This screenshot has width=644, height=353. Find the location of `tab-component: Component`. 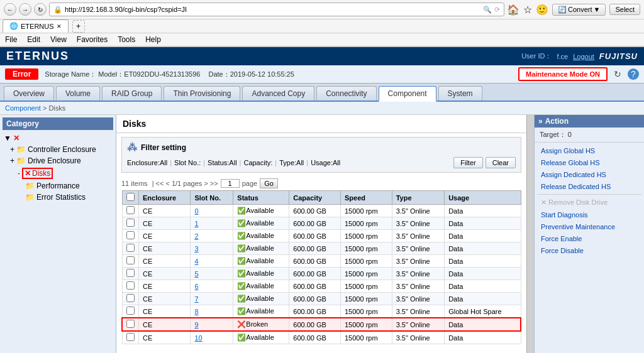

tab-component: Component is located at coordinates (408, 94).